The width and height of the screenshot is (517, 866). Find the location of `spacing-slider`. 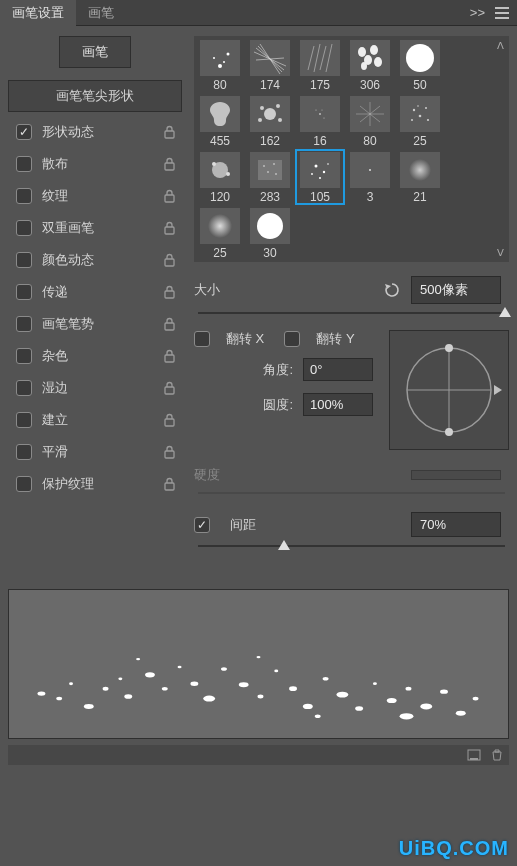

spacing-slider is located at coordinates (352, 546).